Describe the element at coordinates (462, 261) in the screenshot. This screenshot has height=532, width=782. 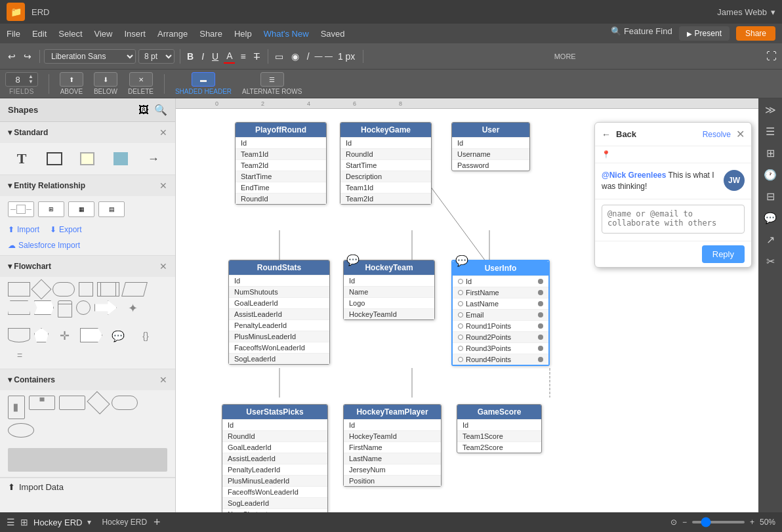
I see `comment-pin-userinfo: 💬` at that location.